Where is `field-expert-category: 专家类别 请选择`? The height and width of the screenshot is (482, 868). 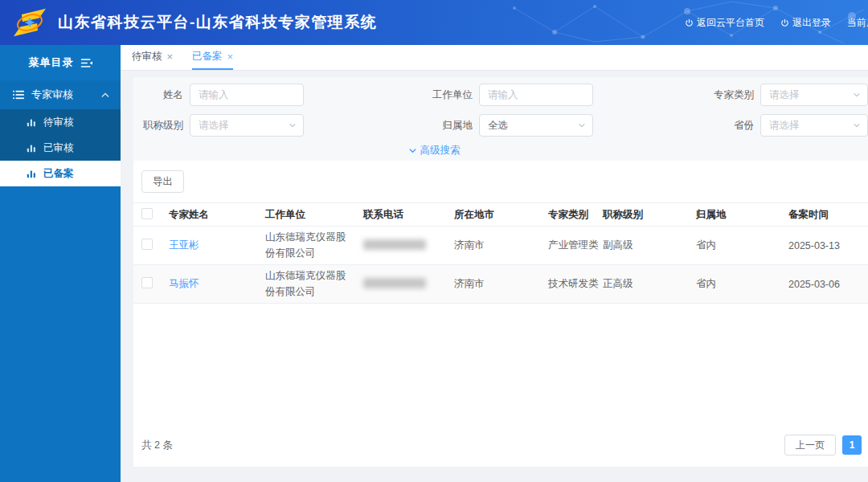 field-expert-category: 专家类别 请选择 is located at coordinates (789, 95).